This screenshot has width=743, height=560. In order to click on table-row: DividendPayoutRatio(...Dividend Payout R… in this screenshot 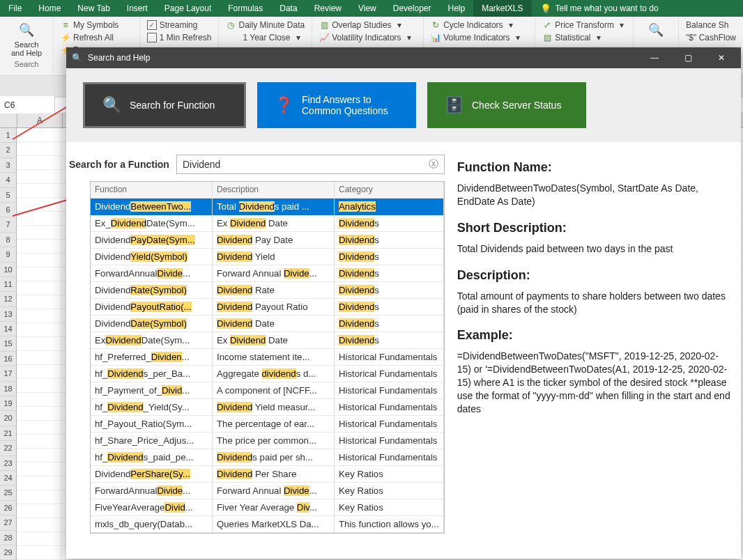, I will do `click(268, 307)`.